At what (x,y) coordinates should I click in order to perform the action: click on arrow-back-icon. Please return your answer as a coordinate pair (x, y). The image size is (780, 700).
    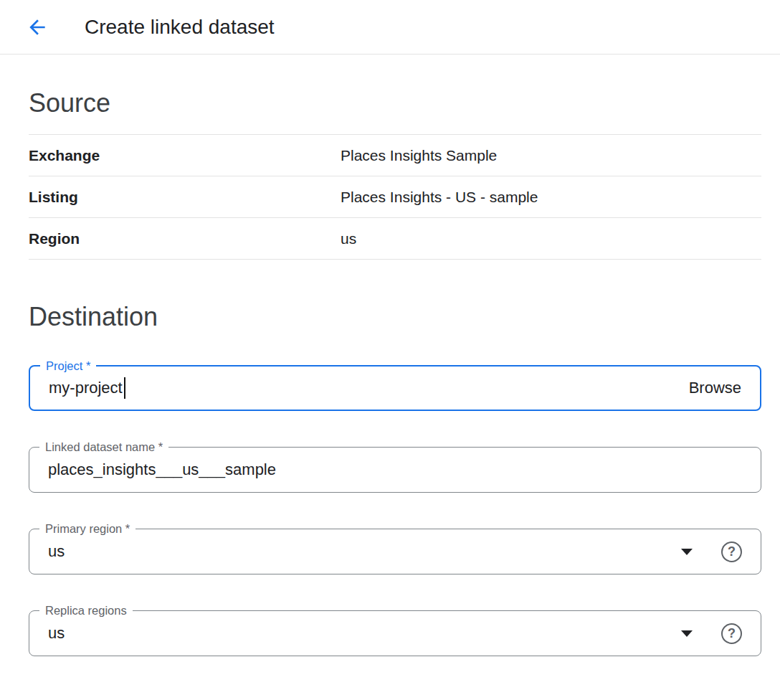
    Looking at the image, I should click on (37, 27).